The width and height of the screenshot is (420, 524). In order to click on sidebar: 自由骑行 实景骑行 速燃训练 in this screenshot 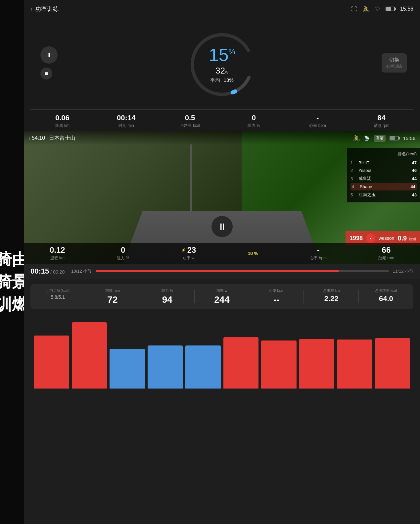, I will do `click(12, 262)`.